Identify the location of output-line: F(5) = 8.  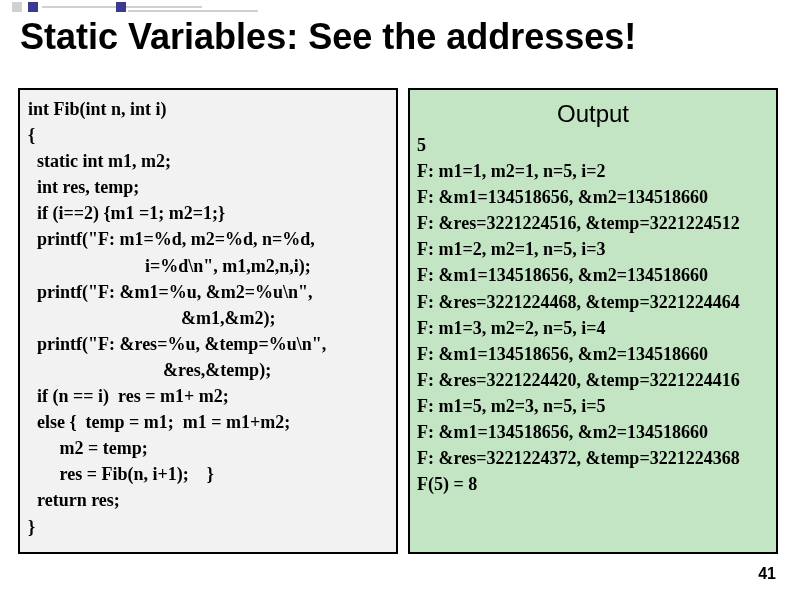
(593, 484).